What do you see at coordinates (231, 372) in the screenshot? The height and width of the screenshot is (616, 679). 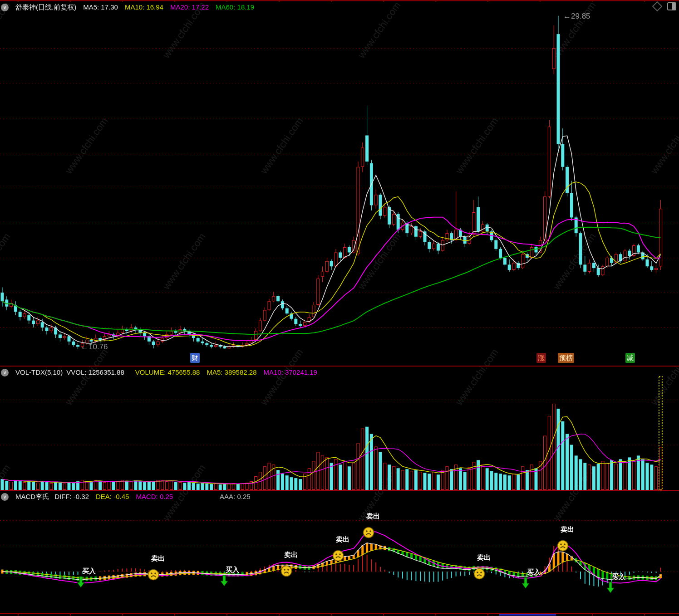 I see `vol-ma5-value: MA5: 389582.28` at bounding box center [231, 372].